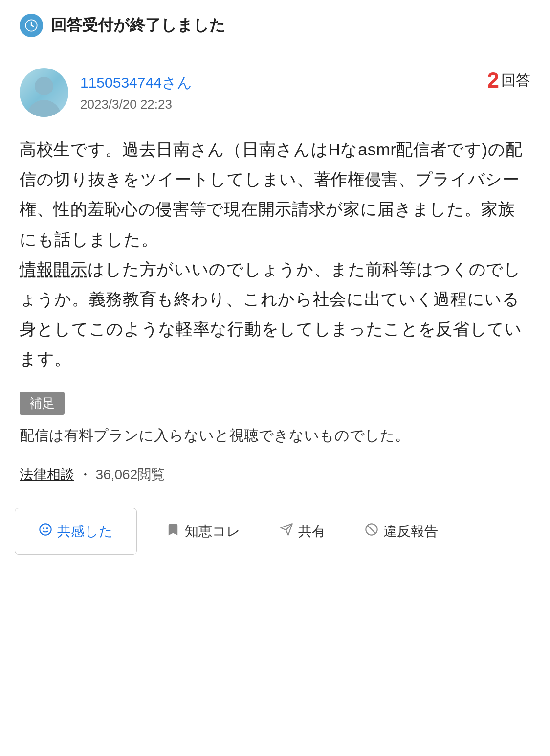  Describe the element at coordinates (138, 25) in the screenshot. I see `status-text: 回答受付が終了しました` at that location.